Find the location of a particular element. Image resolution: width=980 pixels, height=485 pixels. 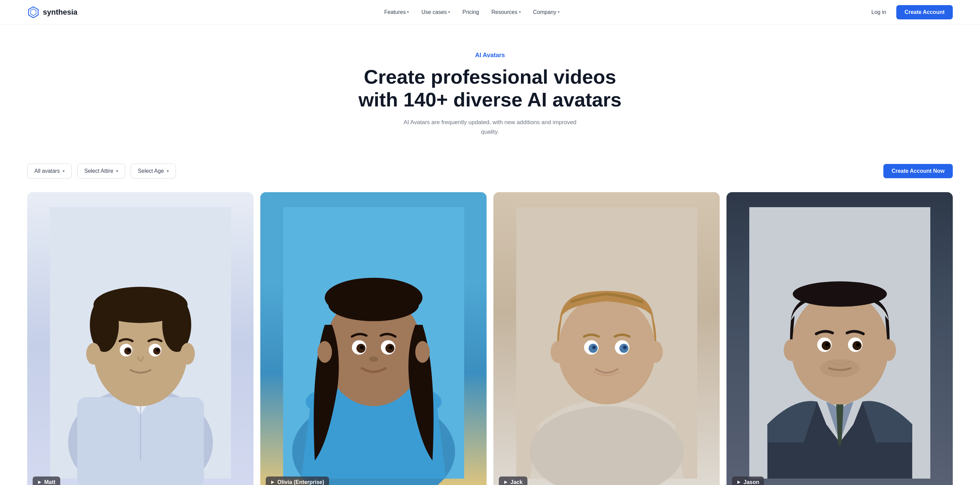

nav-right: Log in Create Account is located at coordinates (910, 12).